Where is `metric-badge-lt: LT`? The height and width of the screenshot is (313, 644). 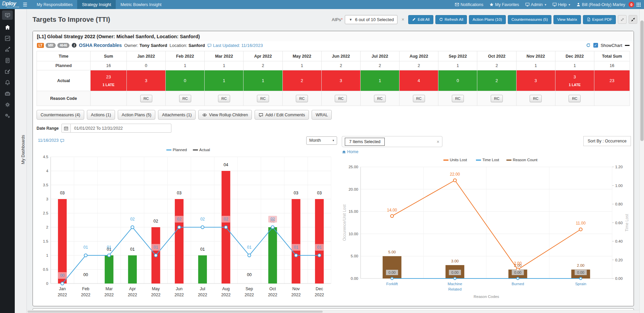
metric-badge-lt: LT is located at coordinates (40, 46).